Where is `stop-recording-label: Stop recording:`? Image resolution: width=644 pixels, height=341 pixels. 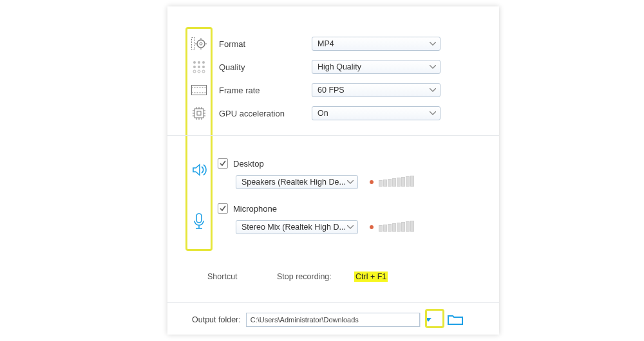
stop-recording-label: Stop recording: is located at coordinates (316, 277).